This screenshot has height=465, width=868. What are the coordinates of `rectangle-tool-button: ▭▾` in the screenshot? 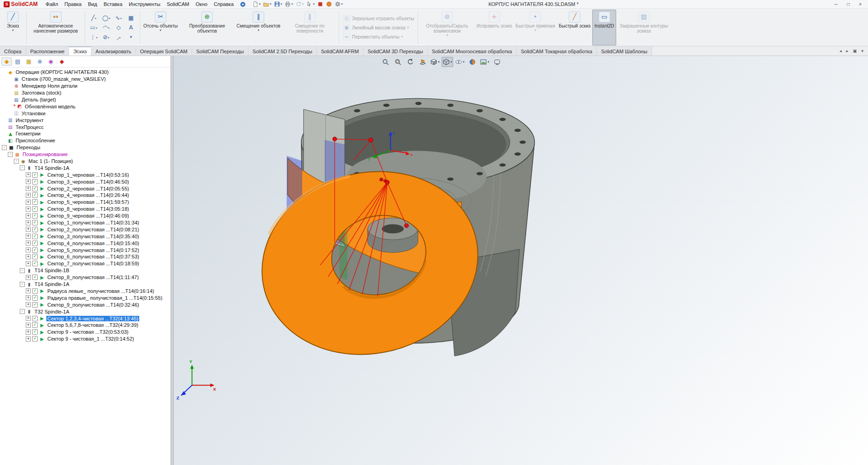 It's located at (94, 28).